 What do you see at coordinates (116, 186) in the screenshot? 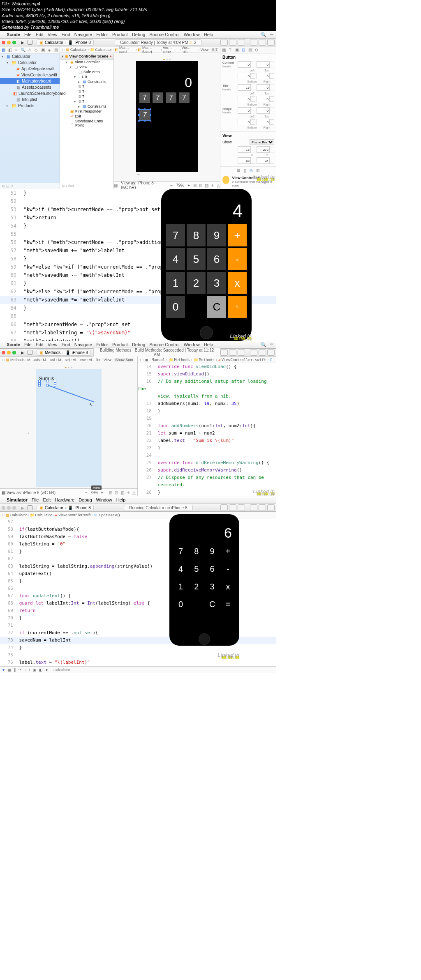
I see `device-toggle: ▦` at bounding box center [116, 186].